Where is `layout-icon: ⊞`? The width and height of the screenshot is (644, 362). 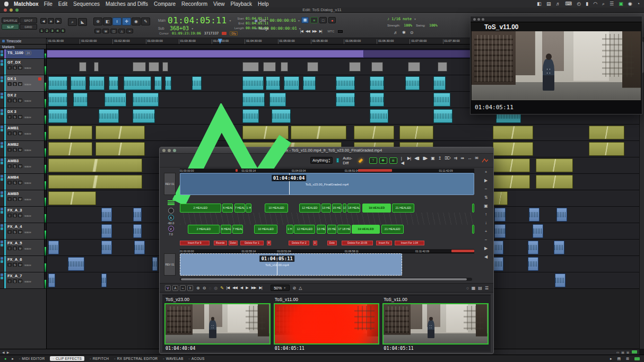
layout-icon: ⊞ is located at coordinates (628, 359).